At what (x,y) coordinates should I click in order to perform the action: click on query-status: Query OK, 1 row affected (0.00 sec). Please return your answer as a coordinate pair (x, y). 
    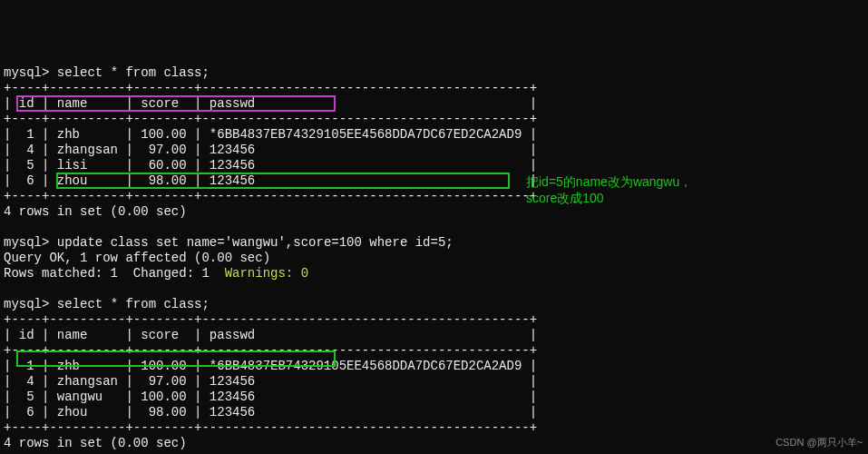
    Looking at the image, I should click on (137, 258).